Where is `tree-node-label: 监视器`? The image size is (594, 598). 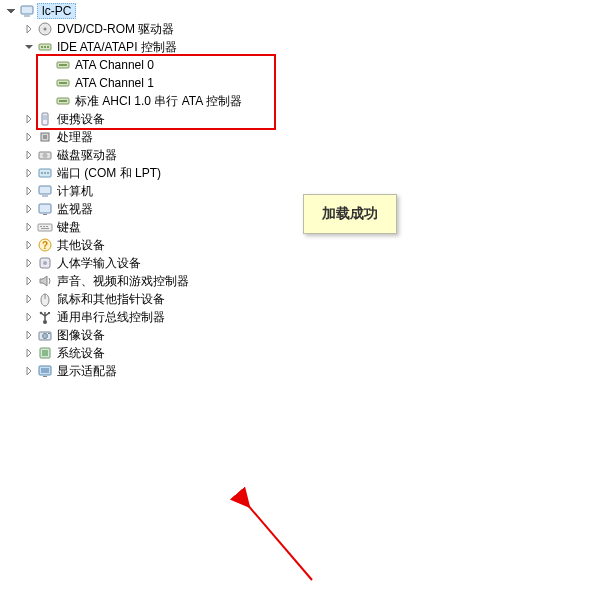
tree-node-label: 监视器 is located at coordinates (75, 210).